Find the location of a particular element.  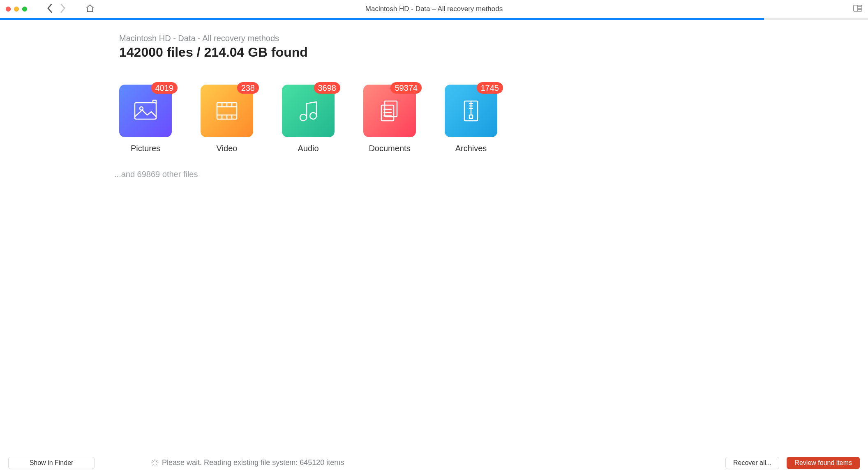

category-archives-box: 1745 is located at coordinates (471, 111).